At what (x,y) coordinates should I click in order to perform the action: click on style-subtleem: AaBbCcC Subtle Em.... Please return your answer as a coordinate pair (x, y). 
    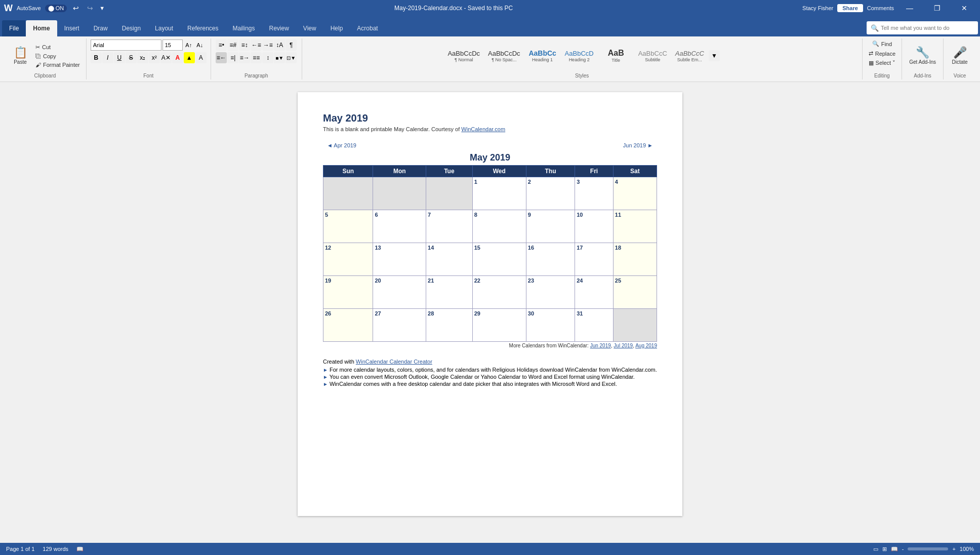
    Looking at the image, I should click on (689, 56).